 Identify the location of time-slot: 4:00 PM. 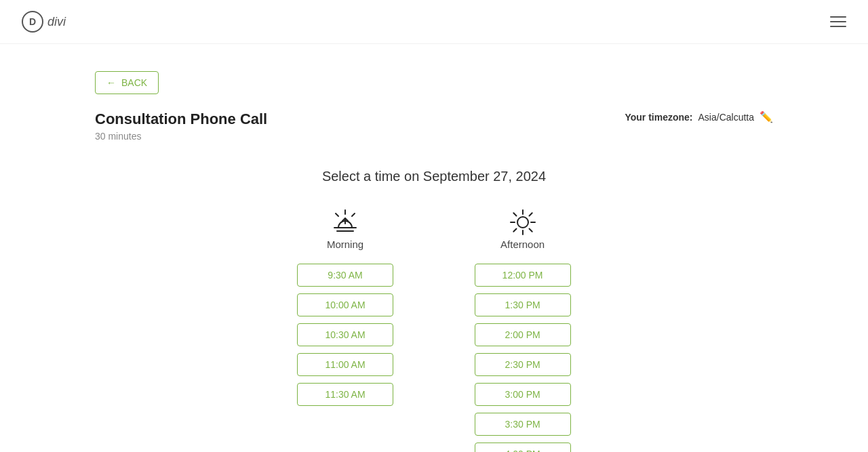
(523, 447).